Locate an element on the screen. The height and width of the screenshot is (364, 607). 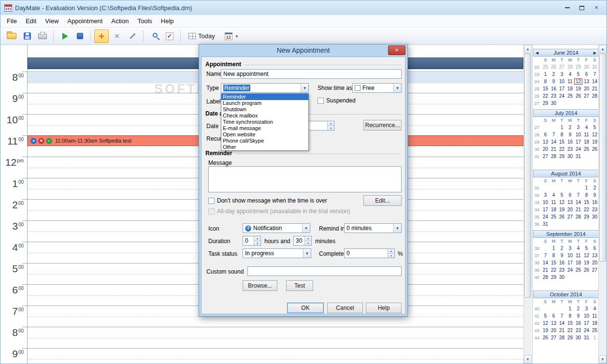
message-field is located at coordinates (305, 179).